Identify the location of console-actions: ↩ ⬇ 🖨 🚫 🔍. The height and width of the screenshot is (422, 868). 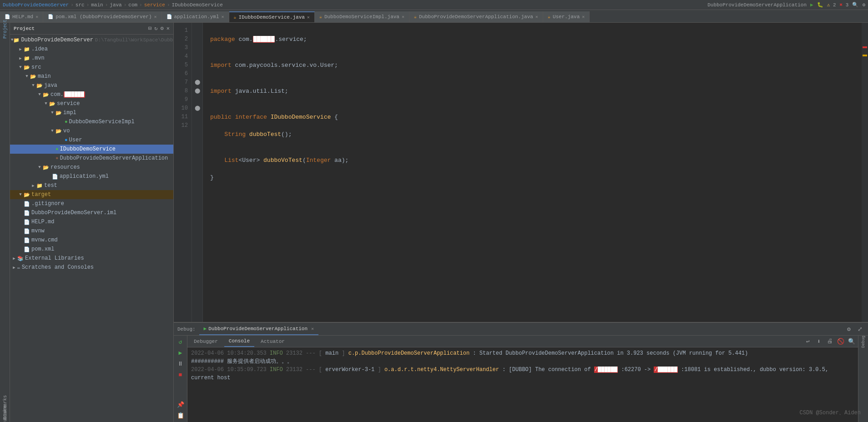
(830, 342).